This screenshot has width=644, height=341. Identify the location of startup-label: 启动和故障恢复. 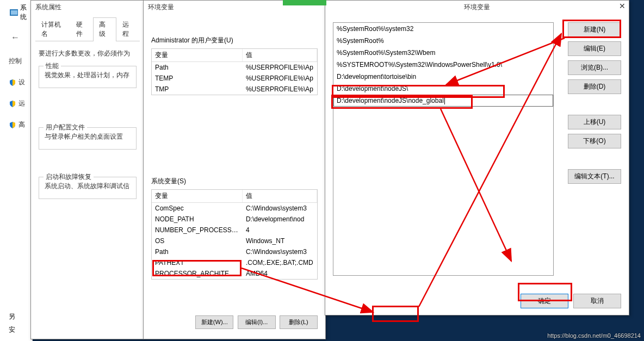
(69, 177).